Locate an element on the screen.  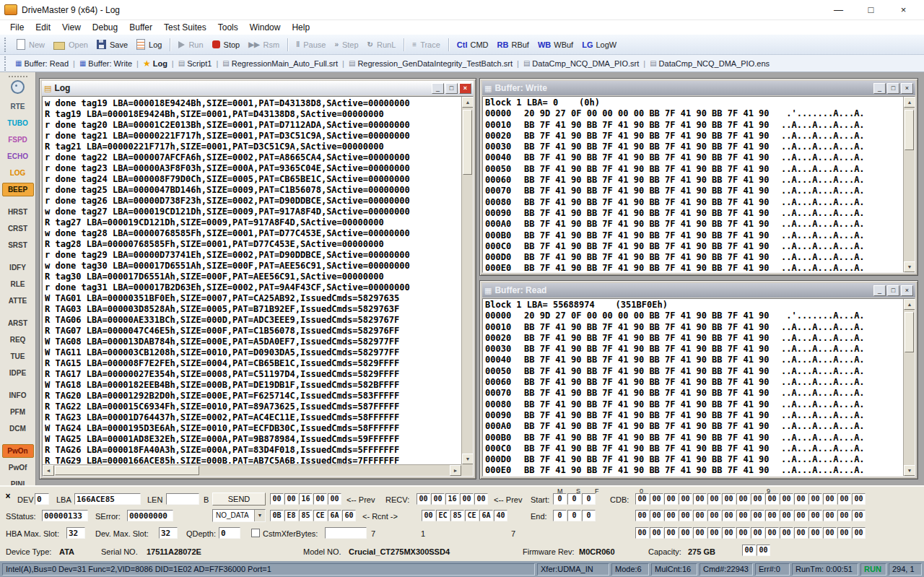
sidebar-item-rle: RLE is located at coordinates (18, 285).